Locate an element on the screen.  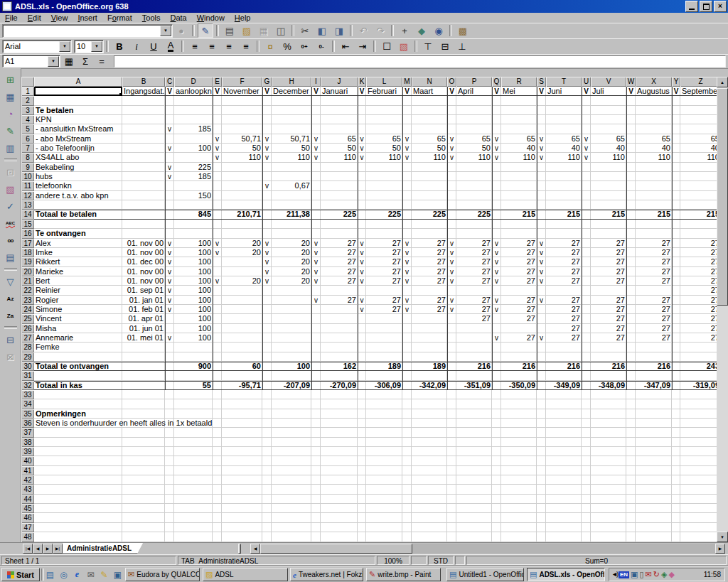
cell-M20: v is located at coordinates (407, 271).